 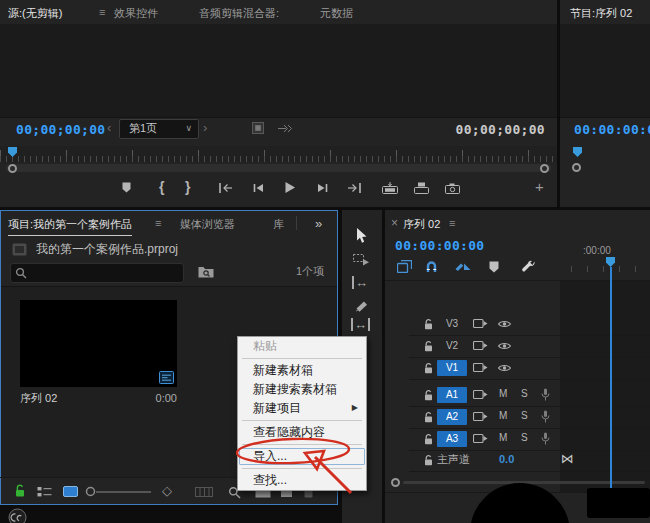 What do you see at coordinates (278, 224) in the screenshot?
I see `tab-libraries: 库` at bounding box center [278, 224].